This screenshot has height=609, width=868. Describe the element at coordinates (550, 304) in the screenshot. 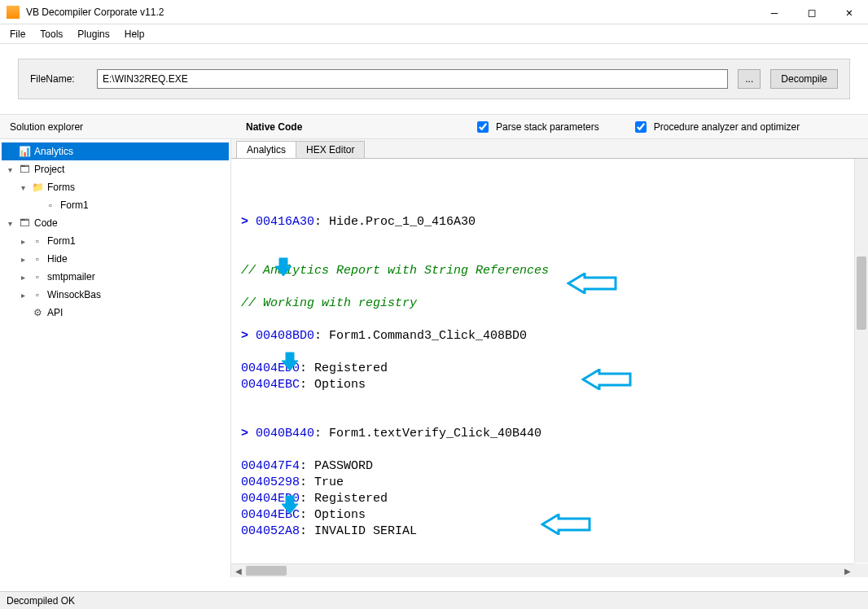

I see `code-line: // Working with registry` at that location.